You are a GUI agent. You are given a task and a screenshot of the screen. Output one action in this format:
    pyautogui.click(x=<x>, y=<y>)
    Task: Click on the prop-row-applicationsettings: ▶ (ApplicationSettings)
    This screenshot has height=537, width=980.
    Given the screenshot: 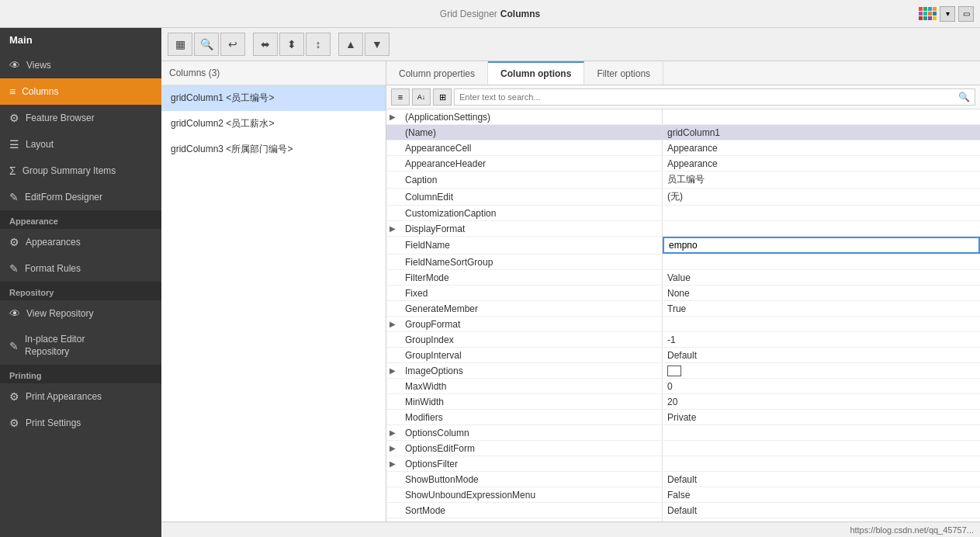 What is the action you would take?
    pyautogui.click(x=683, y=117)
    